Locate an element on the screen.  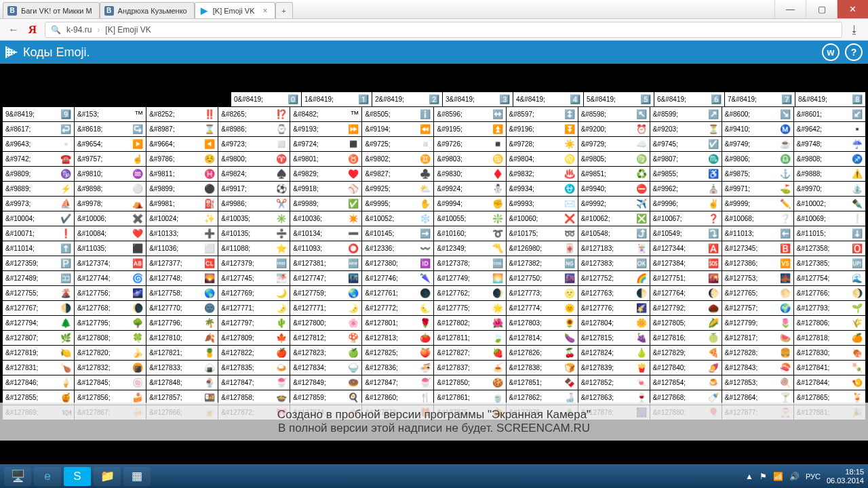
help-button: ? is located at coordinates (854, 52).